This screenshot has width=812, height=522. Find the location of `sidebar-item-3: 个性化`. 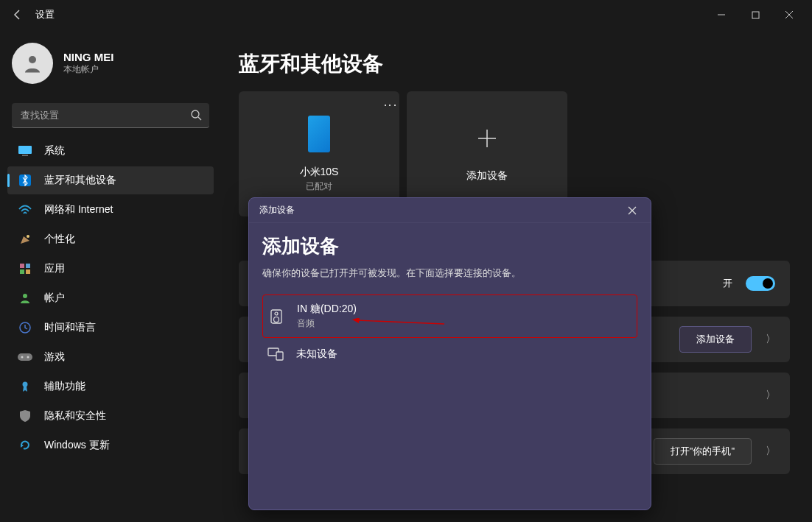

sidebar-item-3: 个性化 is located at coordinates (111, 239).